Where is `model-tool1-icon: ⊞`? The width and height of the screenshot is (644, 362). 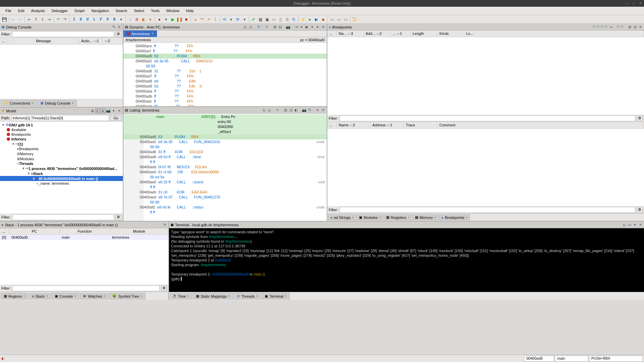 model-tool1-icon: ⊞ is located at coordinates (92, 111).